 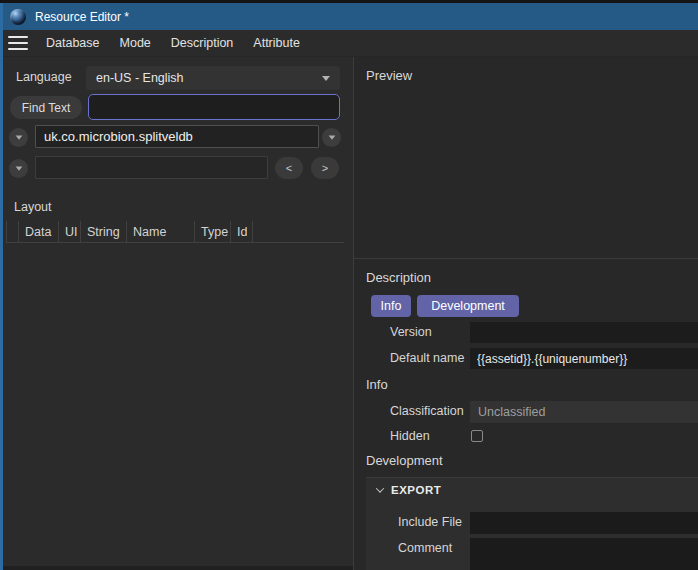 I want to click on table-header-cell-spacer, so click(x=13, y=232).